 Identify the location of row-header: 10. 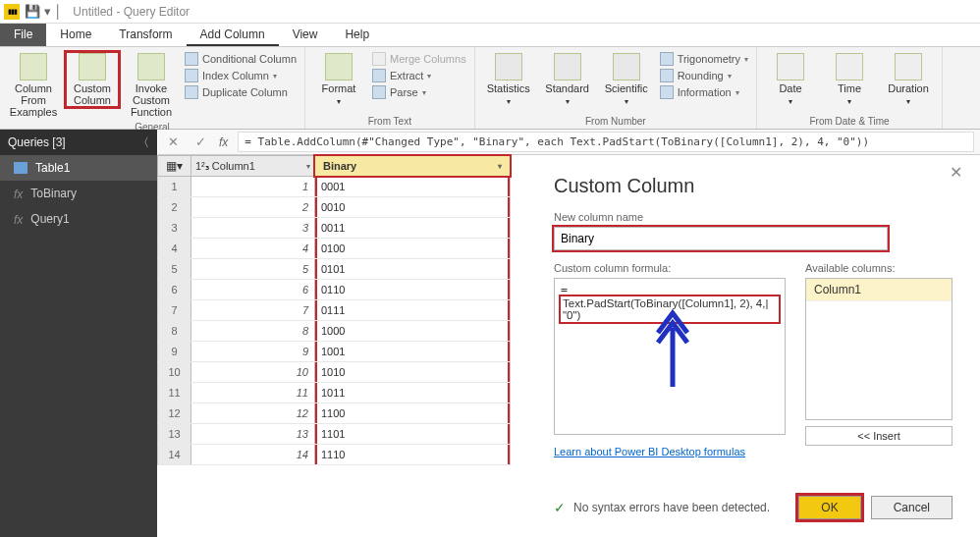
(175, 372).